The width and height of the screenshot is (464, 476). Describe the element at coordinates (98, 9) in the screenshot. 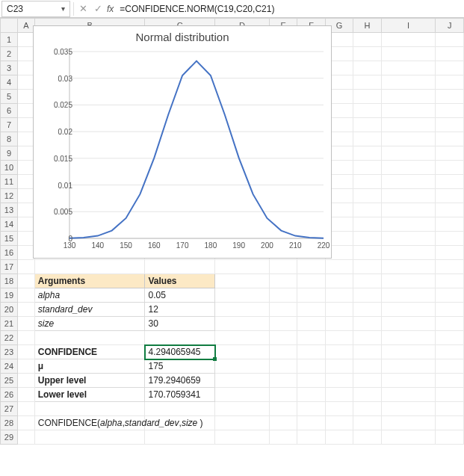

I see `accept-icon: ✓` at that location.